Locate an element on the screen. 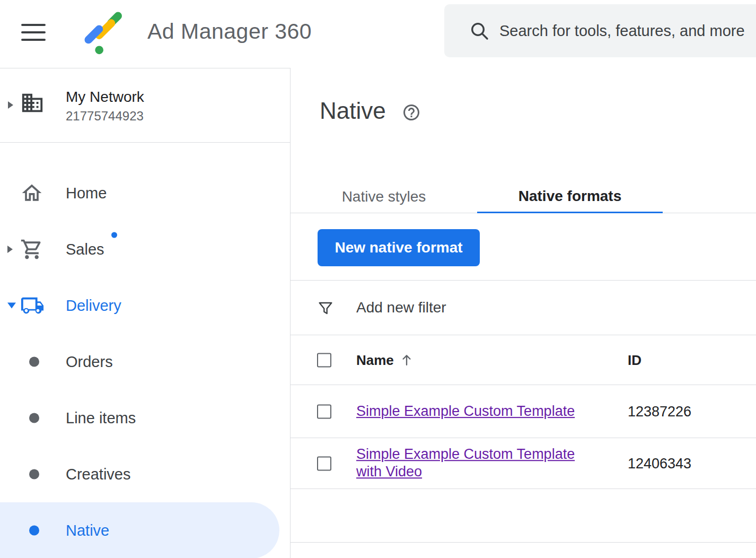 The image size is (756, 558). sidebar-item-line-items: Line items is located at coordinates (145, 418).